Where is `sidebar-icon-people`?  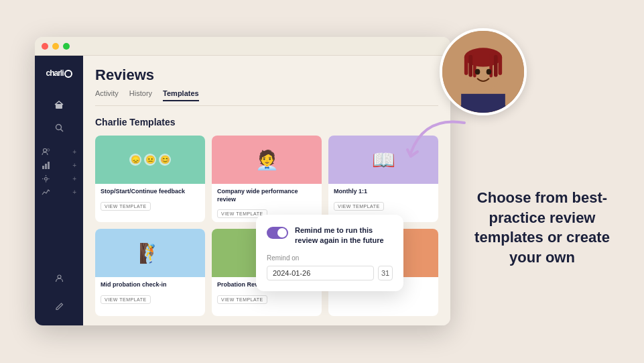
sidebar-icon-people is located at coordinates (46, 152).